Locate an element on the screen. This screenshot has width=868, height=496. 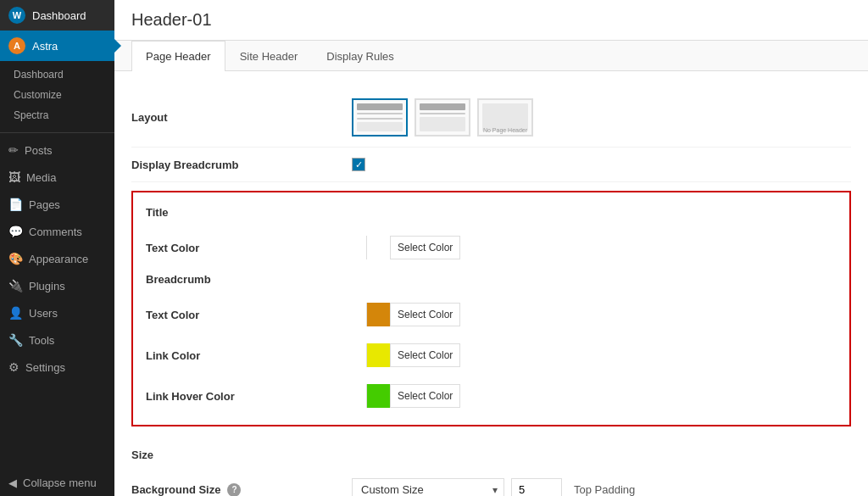
size-section: Size Background Size ? Custom Size Cover… is located at coordinates (492, 465).